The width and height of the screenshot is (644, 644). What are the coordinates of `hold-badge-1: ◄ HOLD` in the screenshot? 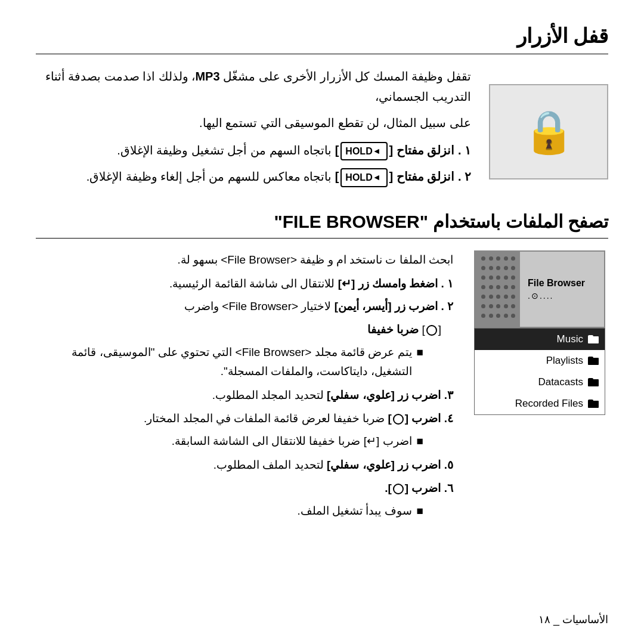 It's located at (364, 151).